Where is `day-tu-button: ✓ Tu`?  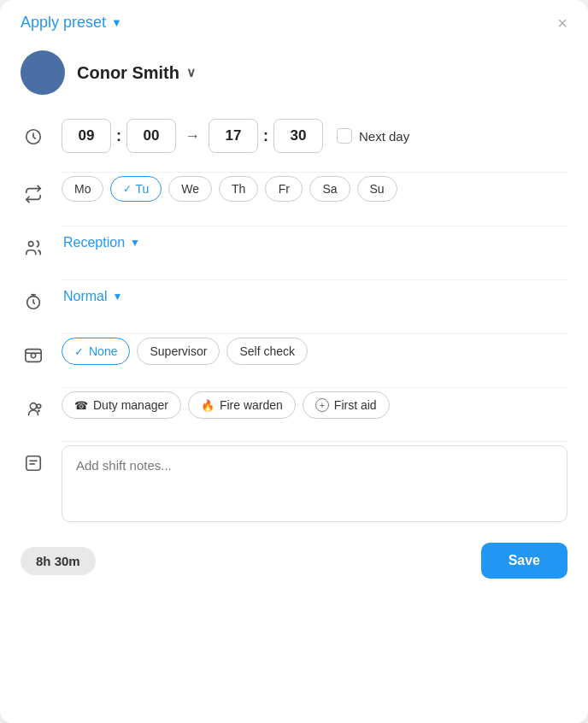
day-tu-button: ✓ Tu is located at coordinates (136, 189).